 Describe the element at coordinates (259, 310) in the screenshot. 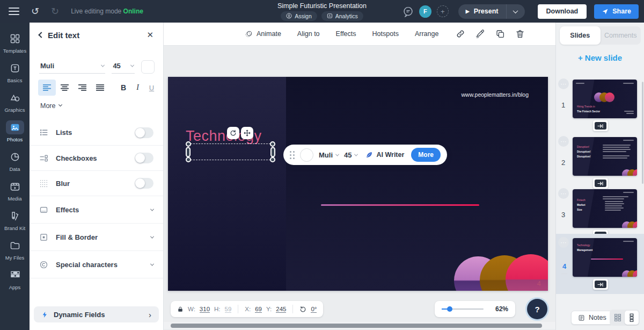

I see `x-value: 69` at that location.